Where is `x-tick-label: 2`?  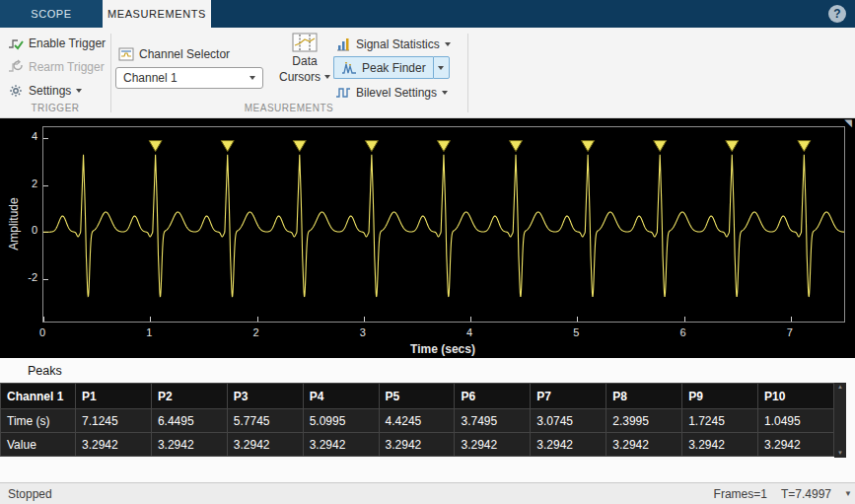 x-tick-label: 2 is located at coordinates (256, 332).